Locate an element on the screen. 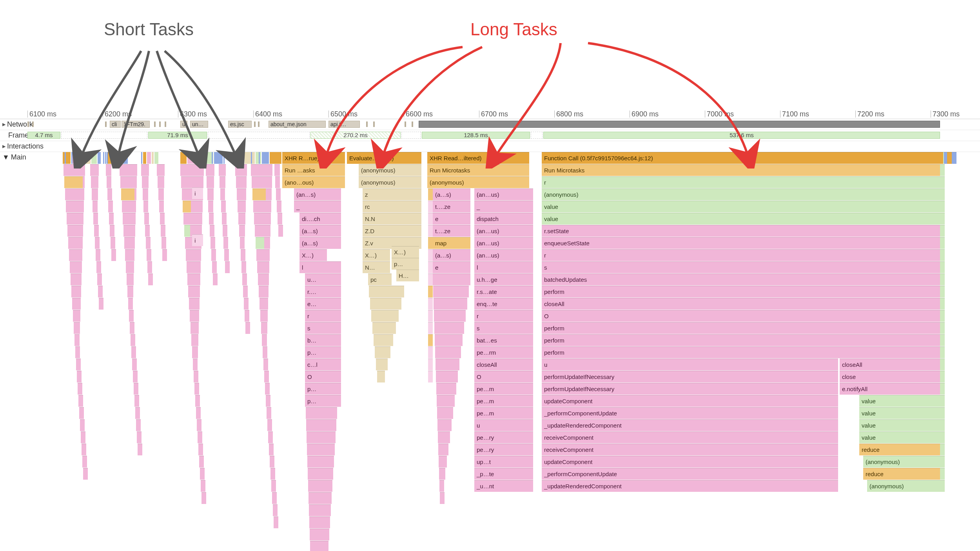  flame-frame: (a…s) is located at coordinates (320, 243).